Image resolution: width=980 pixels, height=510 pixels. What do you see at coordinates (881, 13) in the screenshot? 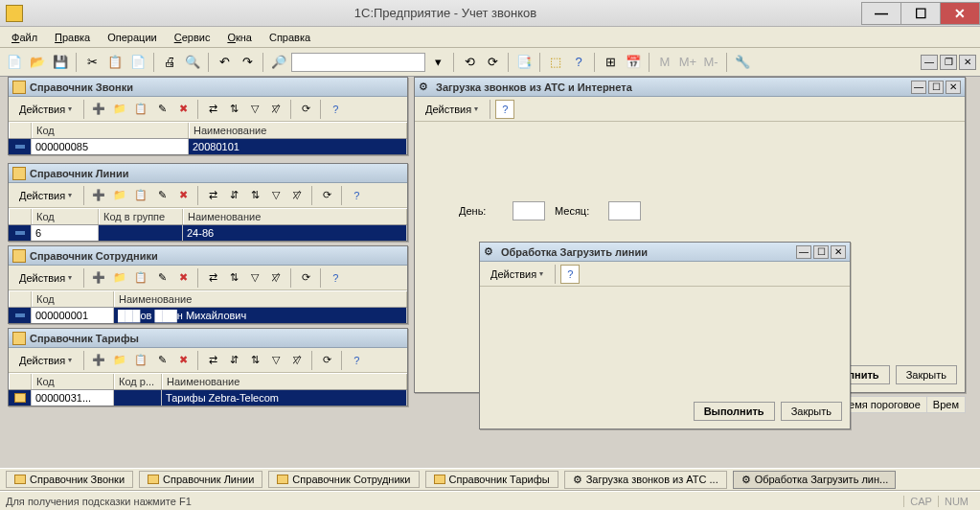
I see `minimize-button: —` at bounding box center [881, 13].